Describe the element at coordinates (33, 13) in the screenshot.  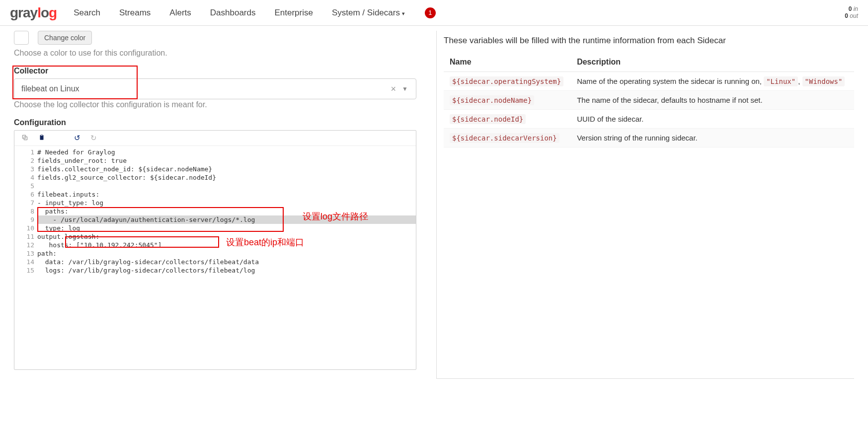
I see `logo: graylog` at that location.